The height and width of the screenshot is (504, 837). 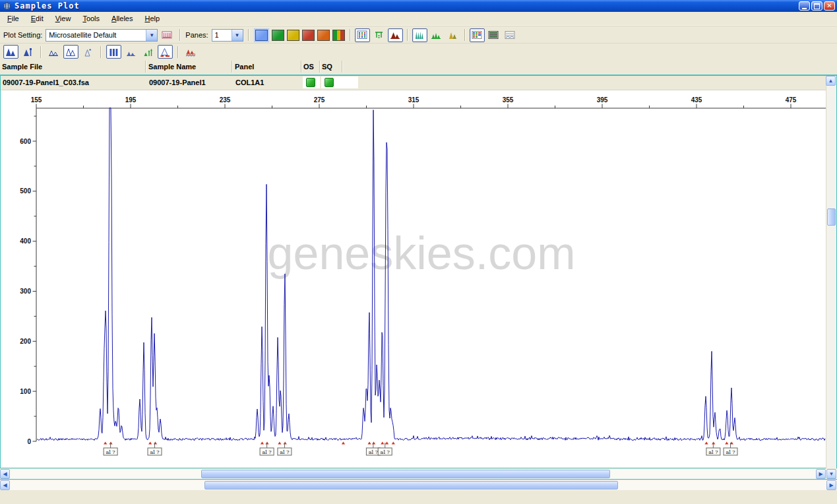 What do you see at coordinates (71, 51) in the screenshot?
I see `overlay-outline-button` at bounding box center [71, 51].